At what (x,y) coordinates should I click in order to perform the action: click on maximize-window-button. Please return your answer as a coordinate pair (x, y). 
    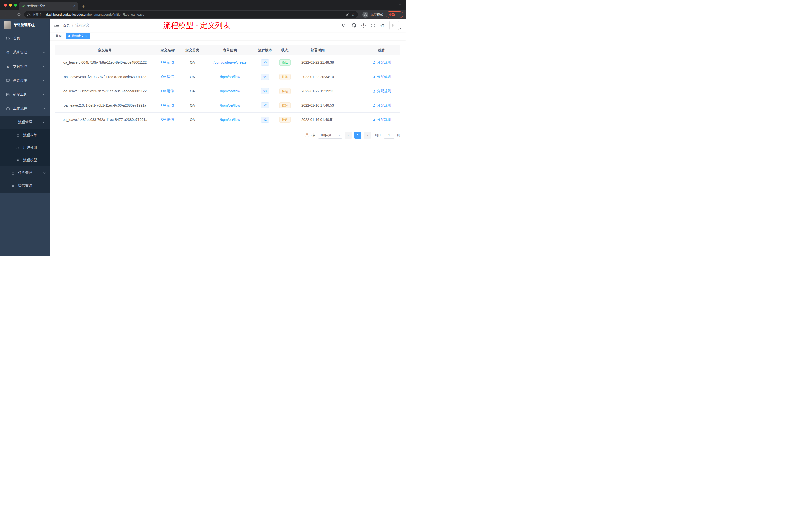
    Looking at the image, I should click on (16, 5).